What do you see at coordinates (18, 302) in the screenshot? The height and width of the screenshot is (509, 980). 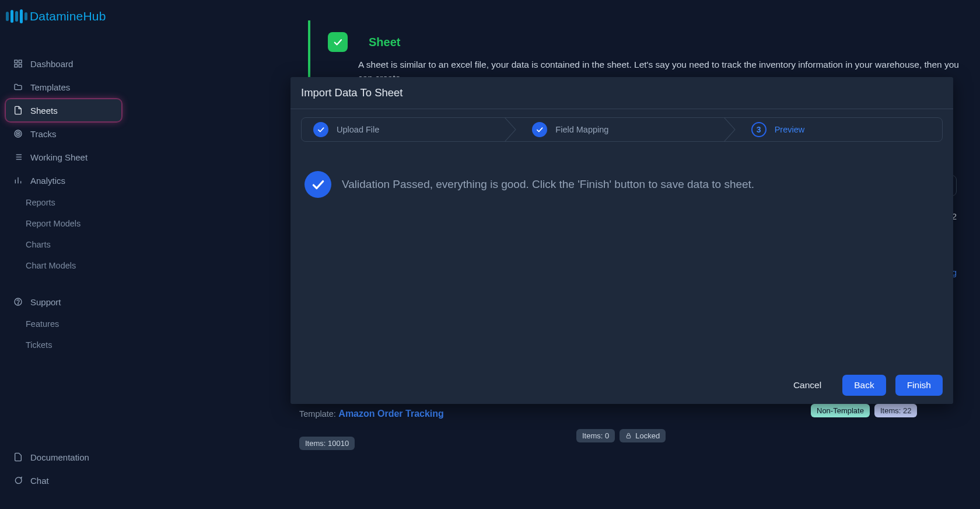 I see `help-icon` at bounding box center [18, 302].